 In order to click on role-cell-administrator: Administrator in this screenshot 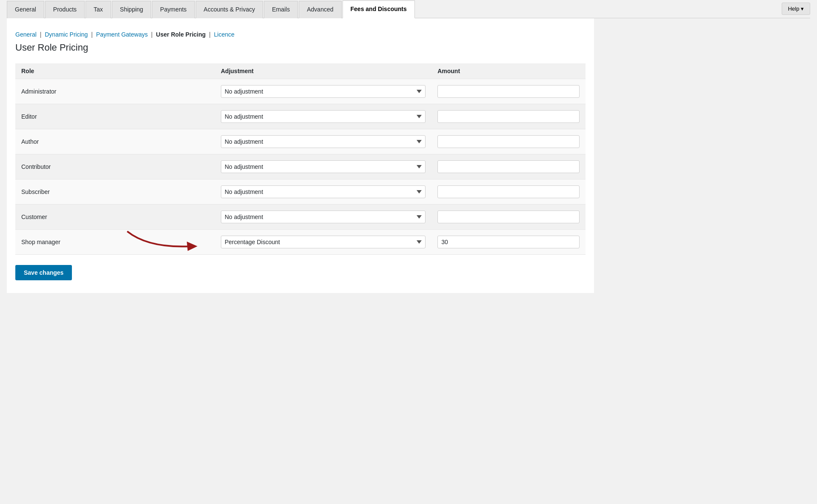, I will do `click(115, 91)`.